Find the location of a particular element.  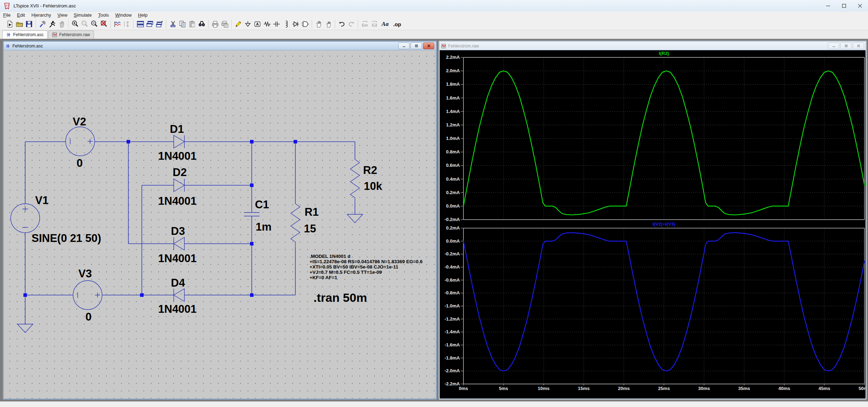

save-button is located at coordinates (29, 24).